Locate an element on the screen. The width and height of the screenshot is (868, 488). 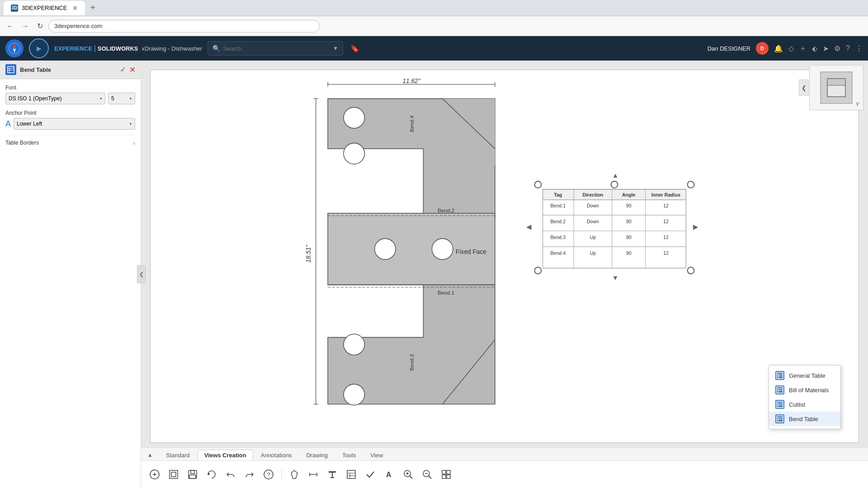
tool-zoom-out is located at coordinates (427, 474).